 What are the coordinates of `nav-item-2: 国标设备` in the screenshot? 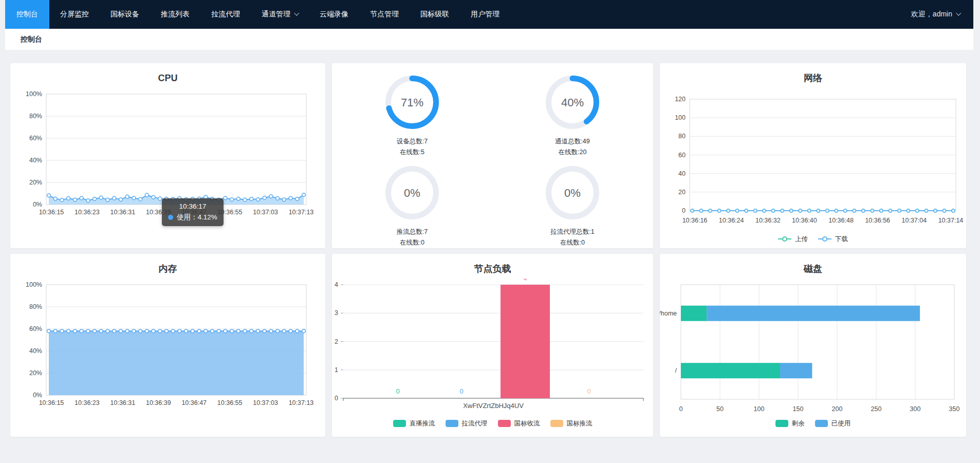 It's located at (125, 14).